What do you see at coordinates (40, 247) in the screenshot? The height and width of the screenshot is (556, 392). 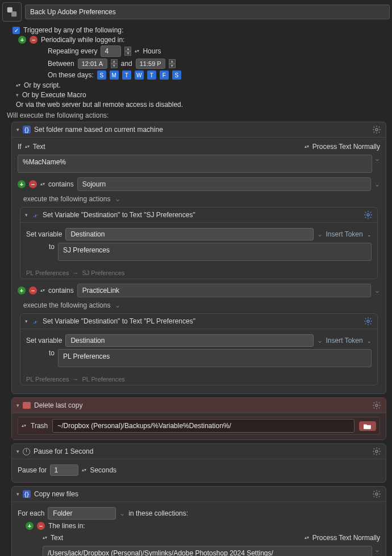 I see `to-label: to` at bounding box center [40, 247].